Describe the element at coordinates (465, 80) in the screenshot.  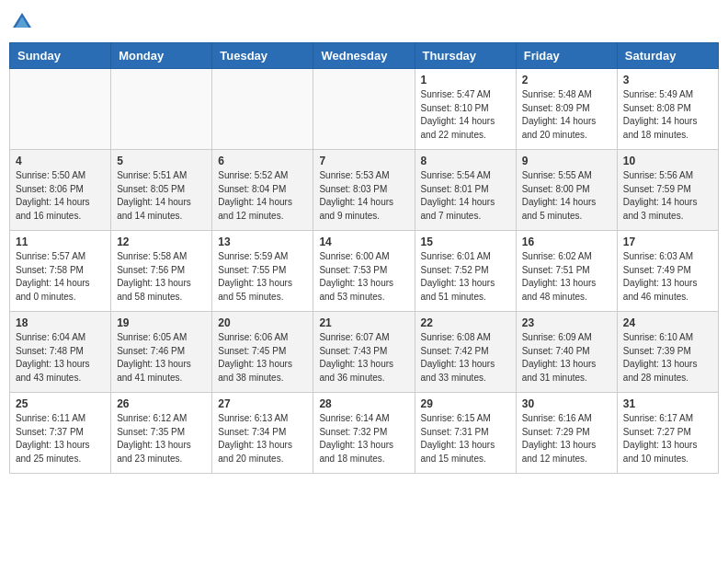
I see `day-number: 1` at that location.